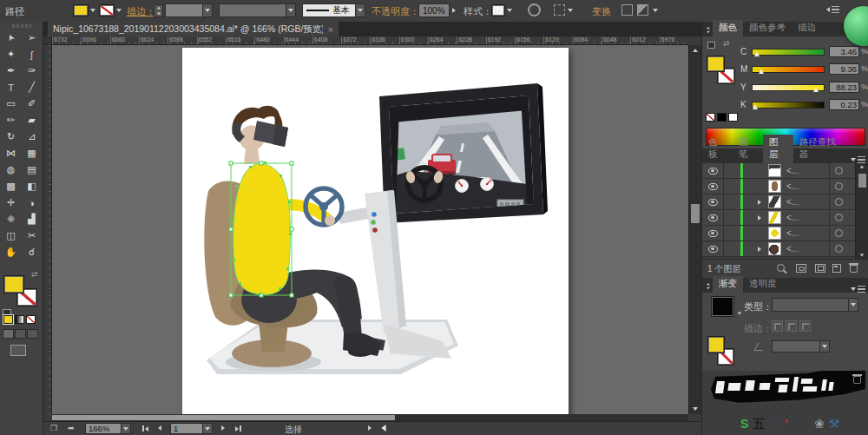 This screenshot has height=435, width=868. What do you see at coordinates (32, 87) in the screenshot?
I see `line-segment-tool: ╱` at bounding box center [32, 87].